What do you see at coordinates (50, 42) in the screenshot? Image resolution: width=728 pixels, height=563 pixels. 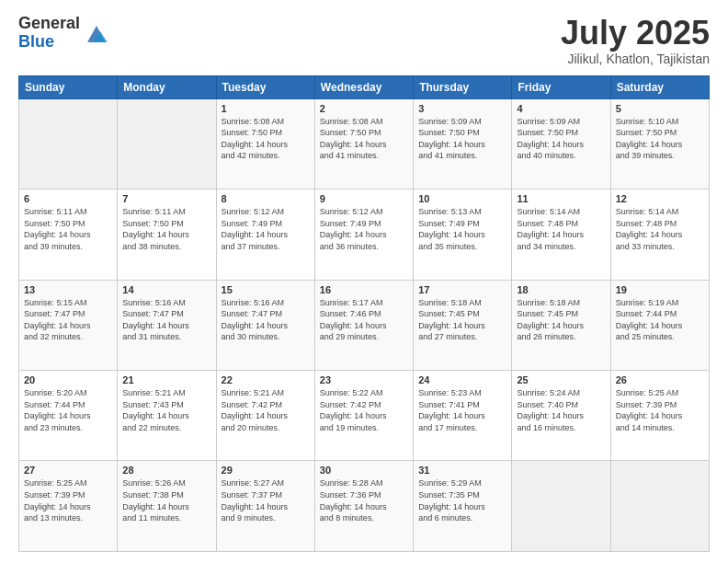 I see `logo-blue: Blue` at bounding box center [50, 42].